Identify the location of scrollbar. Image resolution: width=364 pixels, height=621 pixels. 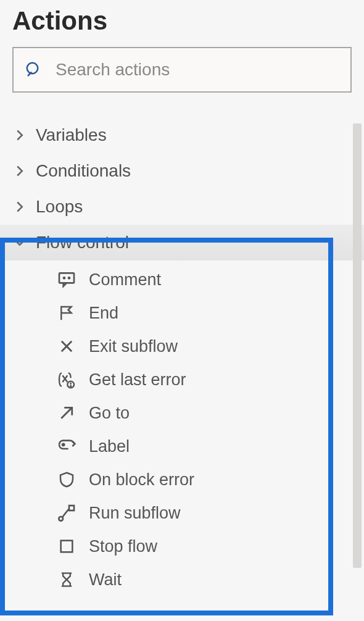
(357, 346).